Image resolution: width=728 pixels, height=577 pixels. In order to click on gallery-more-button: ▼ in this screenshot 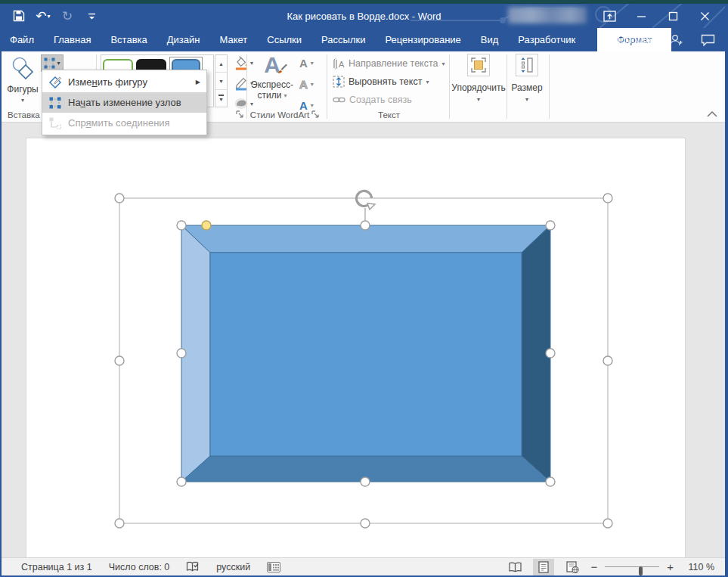, I will do `click(221, 98)`.